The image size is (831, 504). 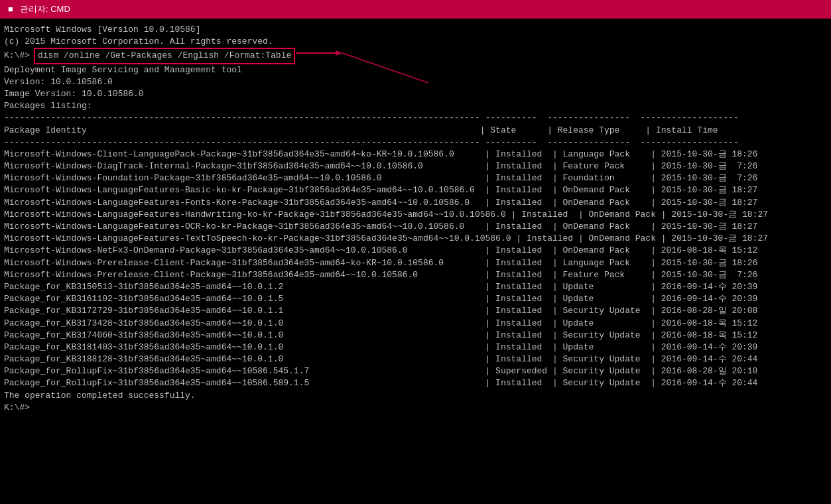 I want to click on terminal-header: Microsoft Windows [Version 10.0.10586] (…, so click(x=415, y=36).